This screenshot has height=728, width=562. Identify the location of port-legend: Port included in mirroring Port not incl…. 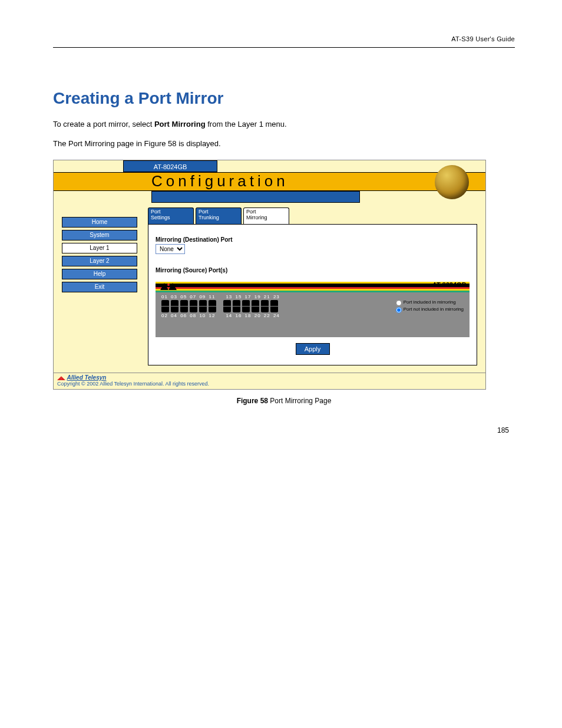
(430, 307).